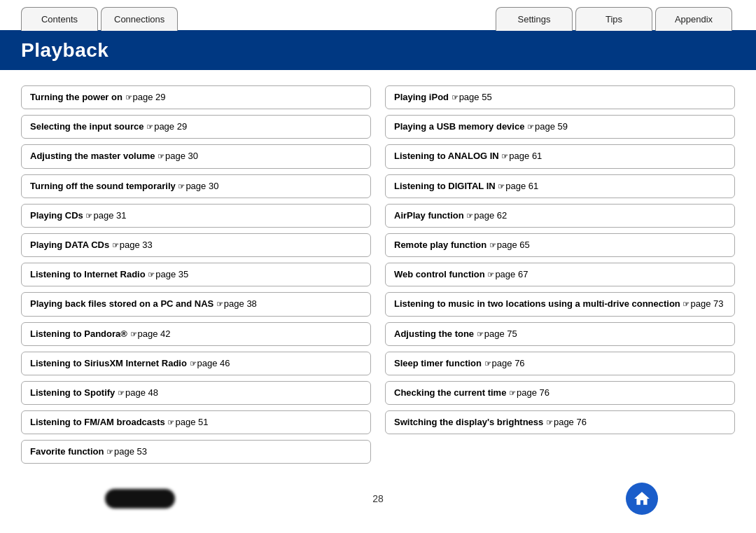 The image size is (756, 533). I want to click on right-link-2: Listening to ANALOG IN ☞page 61, so click(560, 156).